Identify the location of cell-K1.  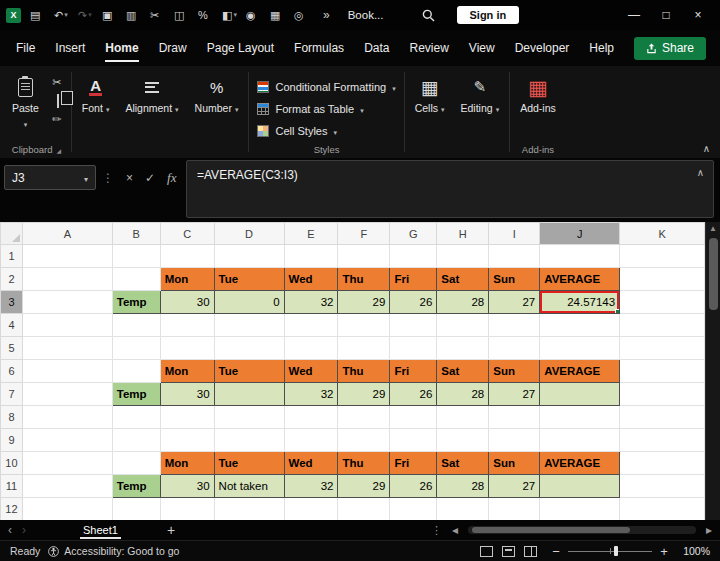
(662, 256).